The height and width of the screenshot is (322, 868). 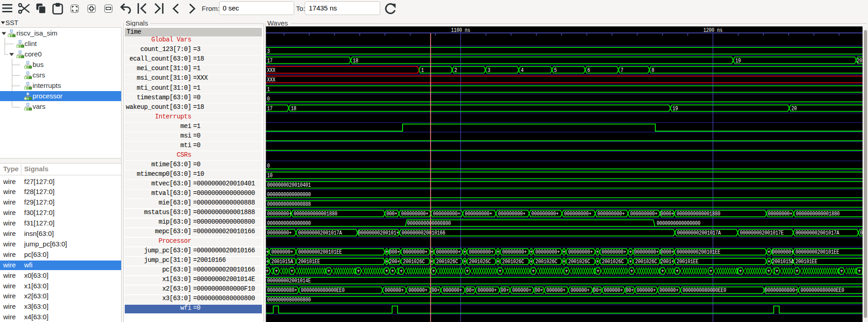 I want to click on svg-text: 2, so click(x=456, y=71).